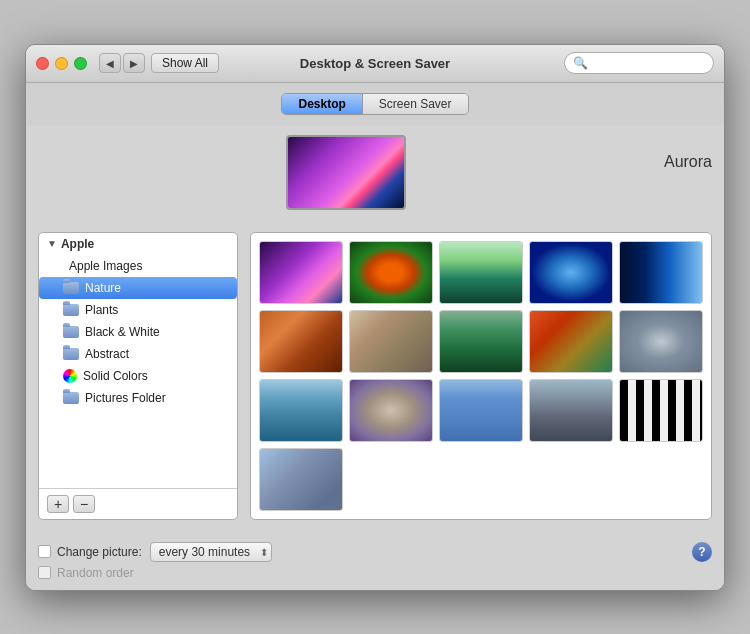 This screenshot has width=750, height=634. What do you see at coordinates (138, 504) in the screenshot?
I see `sidebar-bottom-buttons: + −` at bounding box center [138, 504].